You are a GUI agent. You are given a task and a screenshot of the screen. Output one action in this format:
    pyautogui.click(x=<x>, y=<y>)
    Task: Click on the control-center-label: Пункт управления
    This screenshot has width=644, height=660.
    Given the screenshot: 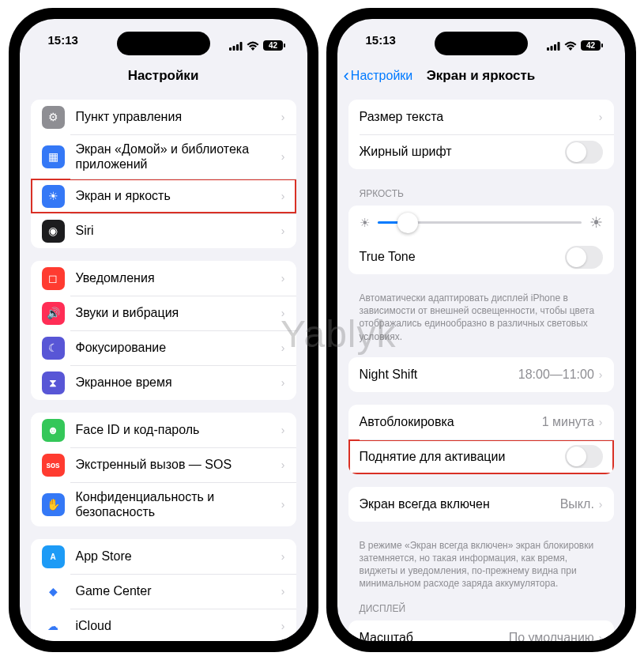 What is the action you would take?
    pyautogui.click(x=176, y=117)
    